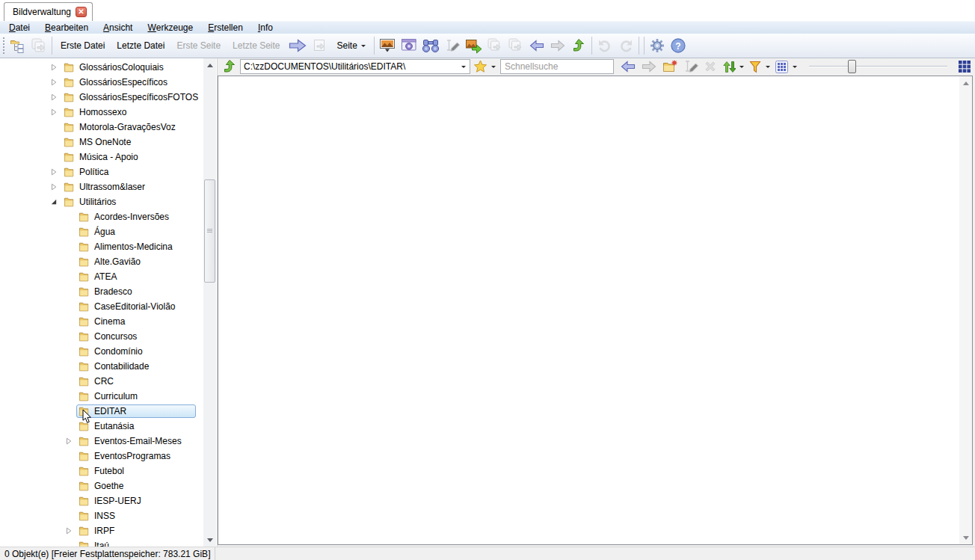 The image size is (975, 560). Describe the element at coordinates (557, 67) in the screenshot. I see `quick-search-box` at that location.